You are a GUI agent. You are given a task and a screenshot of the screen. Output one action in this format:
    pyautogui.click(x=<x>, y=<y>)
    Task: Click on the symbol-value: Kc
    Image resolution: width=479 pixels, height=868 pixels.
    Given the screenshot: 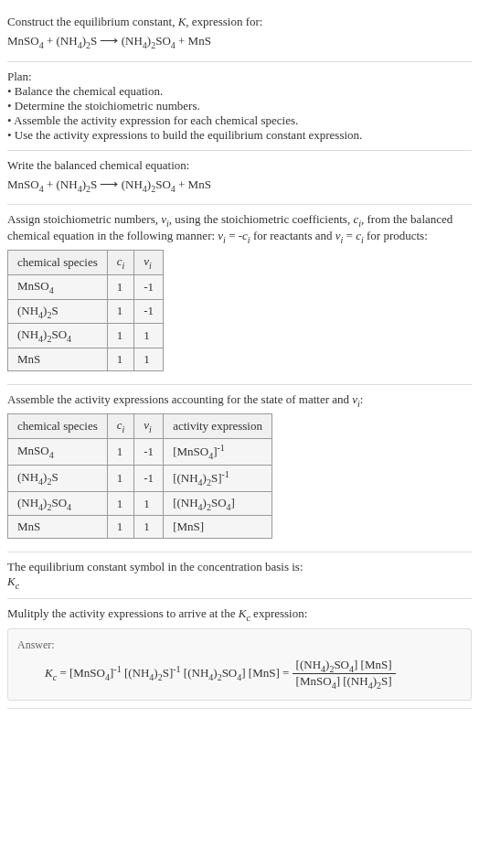 What is the action you would take?
    pyautogui.click(x=240, y=583)
    